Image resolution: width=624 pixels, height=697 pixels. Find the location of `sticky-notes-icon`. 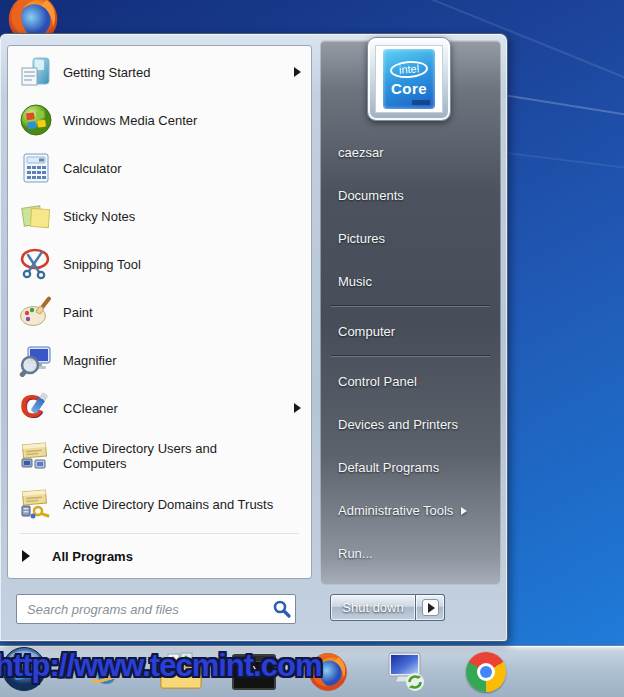

sticky-notes-icon is located at coordinates (36, 216).